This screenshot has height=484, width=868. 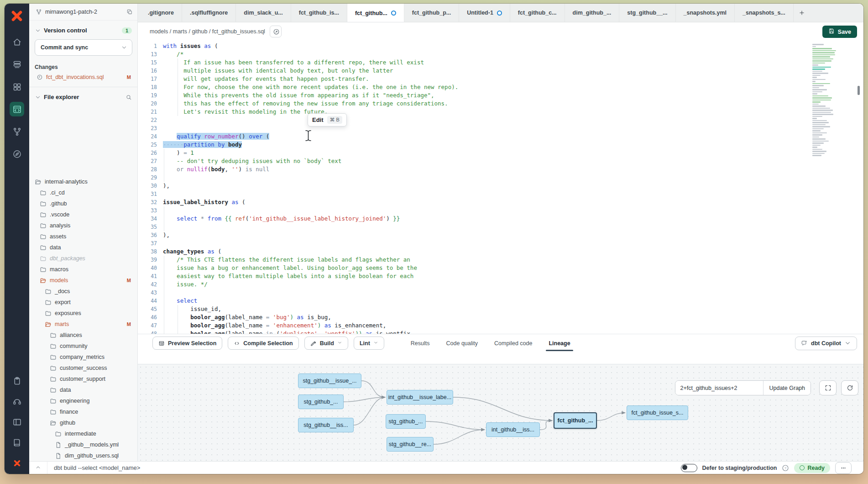 I want to click on tab-results: Results, so click(x=420, y=343).